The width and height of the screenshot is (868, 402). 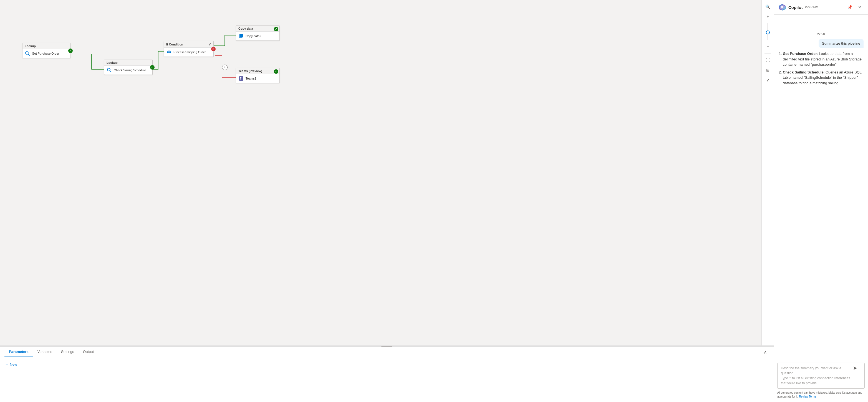 I want to click on teams-check: ✓, so click(x=276, y=71).